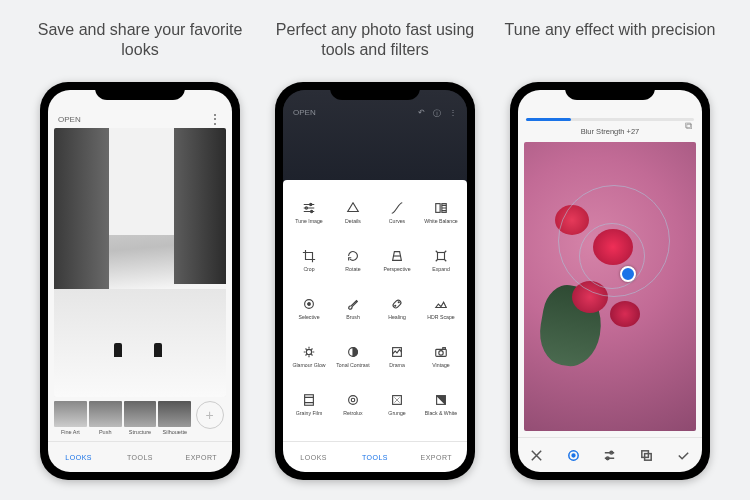  Describe the element at coordinates (397, 212) in the screenshot. I see `tool-curves: Curves` at that location.